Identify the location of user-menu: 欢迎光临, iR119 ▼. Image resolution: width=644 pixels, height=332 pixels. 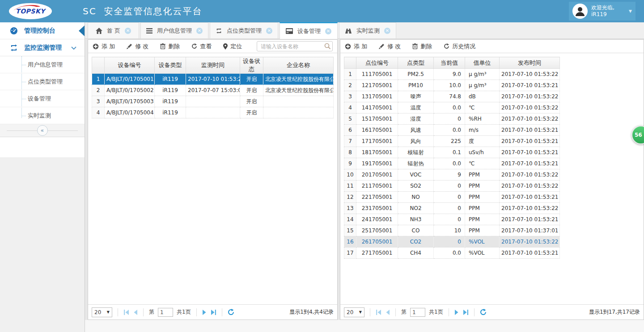
(602, 11).